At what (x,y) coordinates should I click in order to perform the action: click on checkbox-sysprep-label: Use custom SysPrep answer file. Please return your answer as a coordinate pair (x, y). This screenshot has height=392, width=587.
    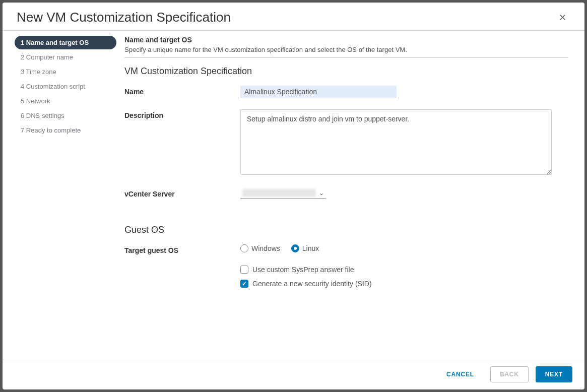
    Looking at the image, I should click on (303, 270).